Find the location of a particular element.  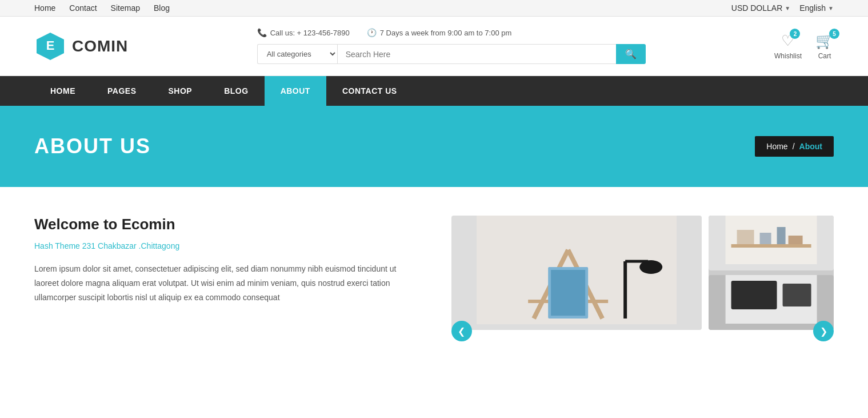

navbar: HOME PAGES SHOP BLOG ABOUT CONTACT US is located at coordinates (434, 91).